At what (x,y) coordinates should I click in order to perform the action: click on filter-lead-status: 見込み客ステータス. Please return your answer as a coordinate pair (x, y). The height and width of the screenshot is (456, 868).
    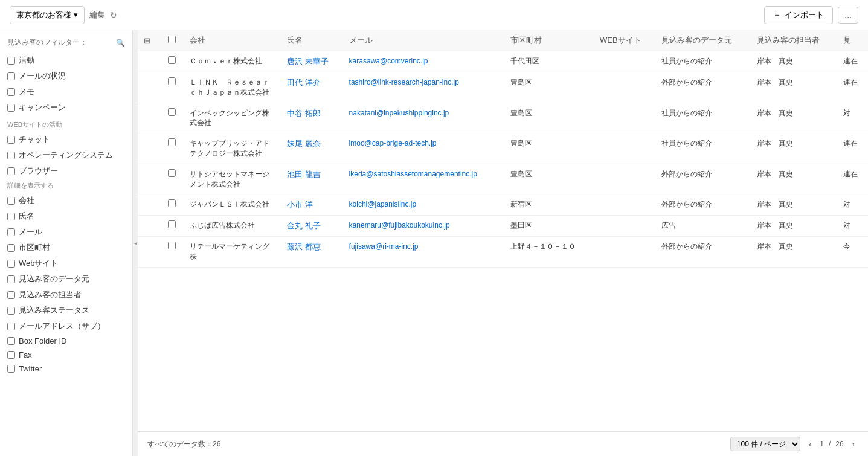
    Looking at the image, I should click on (66, 310).